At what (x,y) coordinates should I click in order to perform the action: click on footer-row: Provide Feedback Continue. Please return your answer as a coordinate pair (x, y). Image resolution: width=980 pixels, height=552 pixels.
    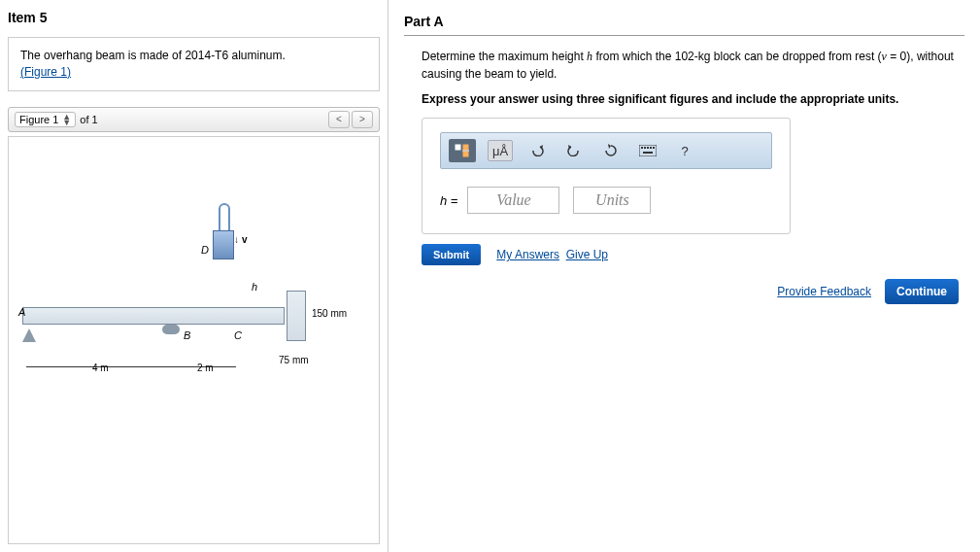
    Looking at the image, I should click on (684, 292).